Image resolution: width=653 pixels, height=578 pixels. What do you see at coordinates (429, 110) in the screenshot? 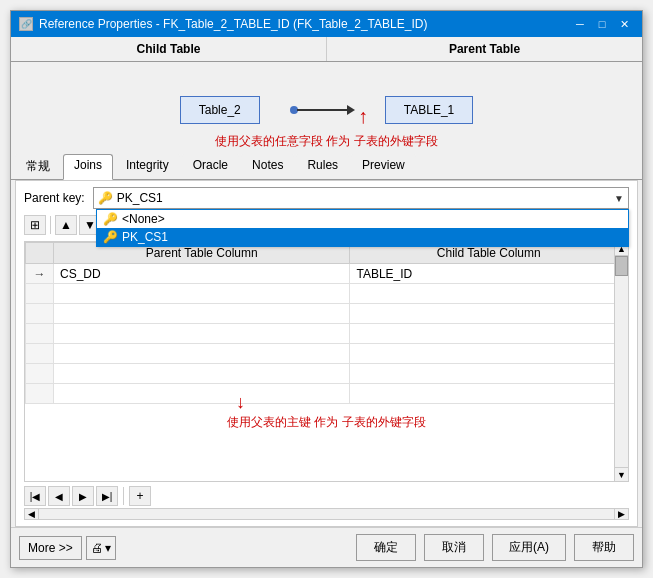
I see `parent-table-box: TABLE_1` at bounding box center [429, 110].